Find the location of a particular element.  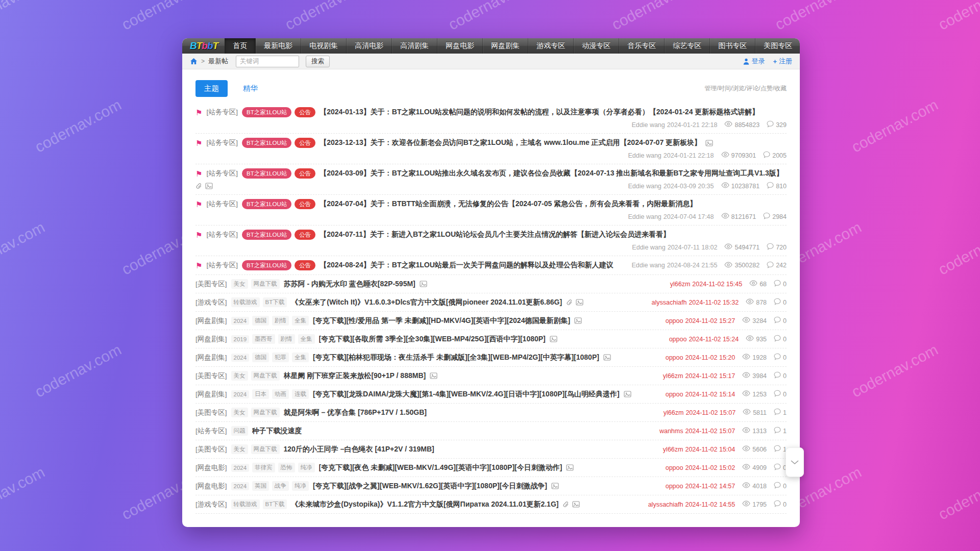

register-link: +注册 is located at coordinates (782, 61).